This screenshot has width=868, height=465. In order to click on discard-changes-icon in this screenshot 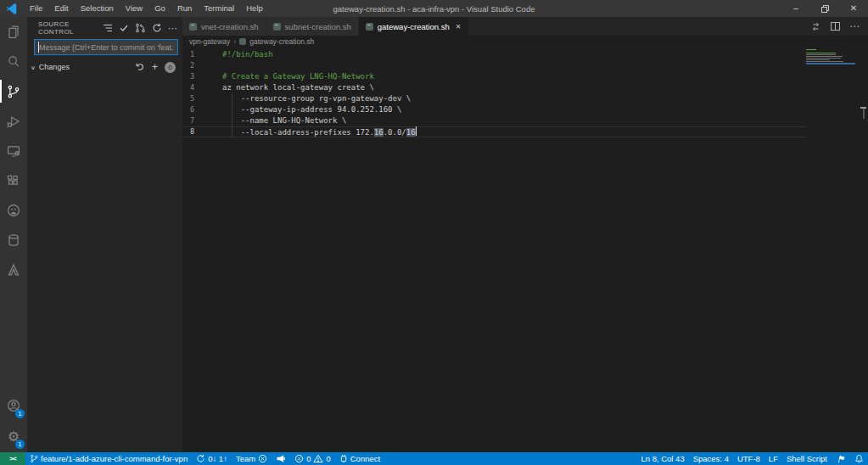, I will do `click(140, 67)`.